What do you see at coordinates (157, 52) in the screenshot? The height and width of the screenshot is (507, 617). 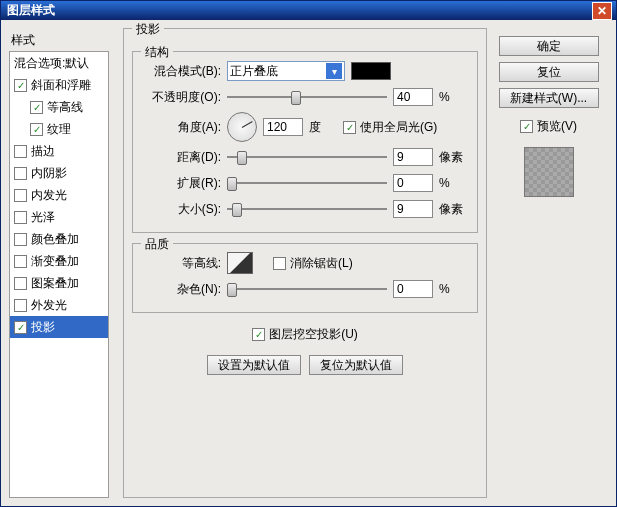 I see `structure-legend: 结构` at bounding box center [157, 52].